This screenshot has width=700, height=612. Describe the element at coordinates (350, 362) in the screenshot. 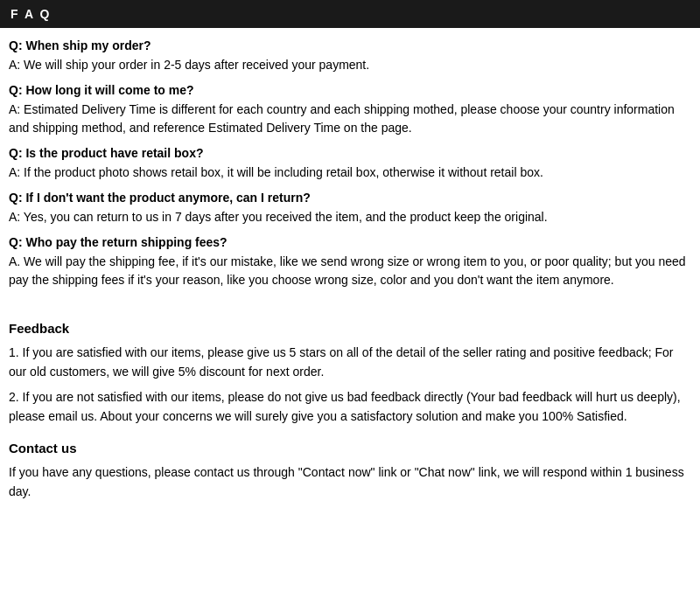

I see `feedback-item-1: 1. If you are satisfied with our items, …` at that location.